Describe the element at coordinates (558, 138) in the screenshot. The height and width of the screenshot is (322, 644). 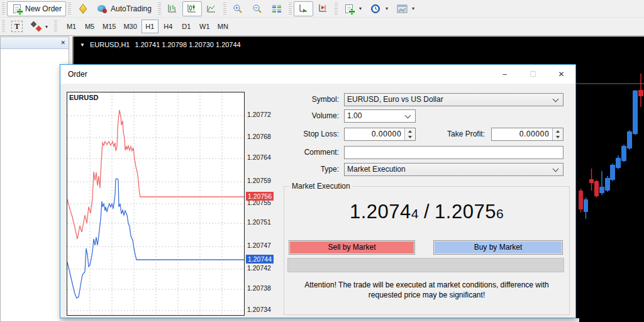
I see `spin-down-icon` at that location.